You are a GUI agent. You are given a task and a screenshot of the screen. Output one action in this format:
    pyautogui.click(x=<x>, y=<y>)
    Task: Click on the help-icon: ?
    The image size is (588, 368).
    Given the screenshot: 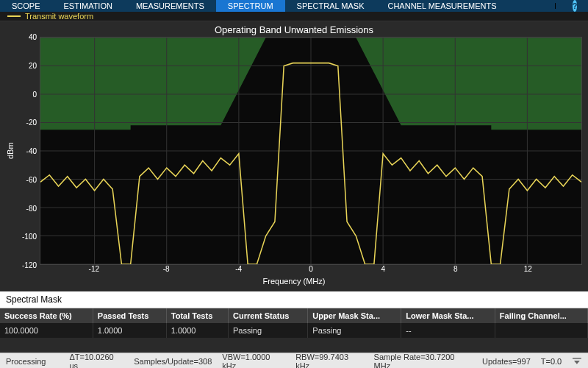 What is the action you would take?
    pyautogui.click(x=575, y=6)
    